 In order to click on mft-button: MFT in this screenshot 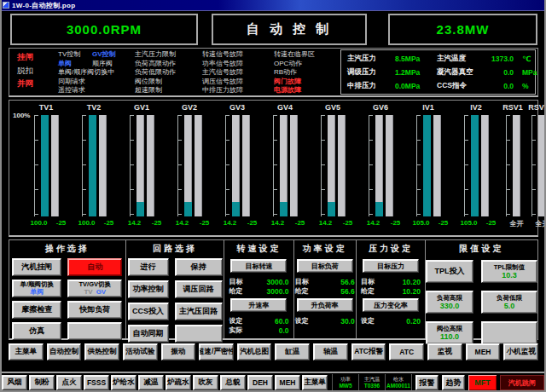, I will do `click(483, 383)`.